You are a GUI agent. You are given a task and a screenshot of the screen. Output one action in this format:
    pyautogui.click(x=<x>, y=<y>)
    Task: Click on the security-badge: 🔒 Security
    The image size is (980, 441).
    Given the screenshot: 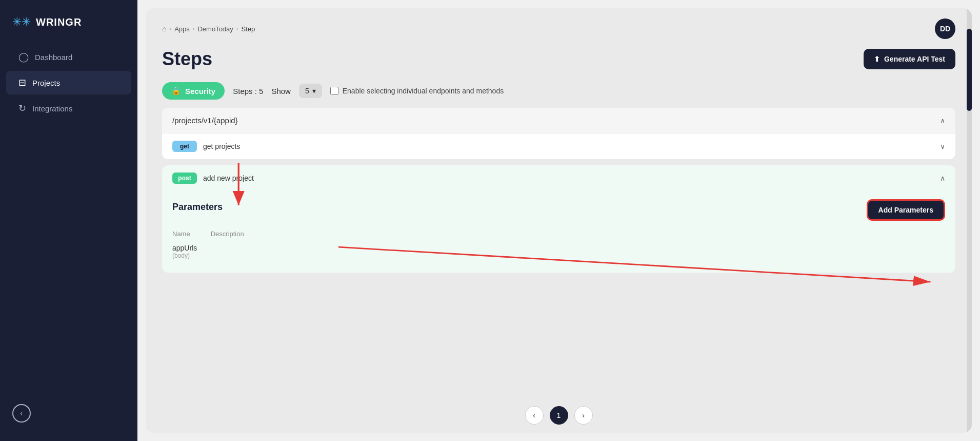 What is the action you would take?
    pyautogui.click(x=193, y=91)
    